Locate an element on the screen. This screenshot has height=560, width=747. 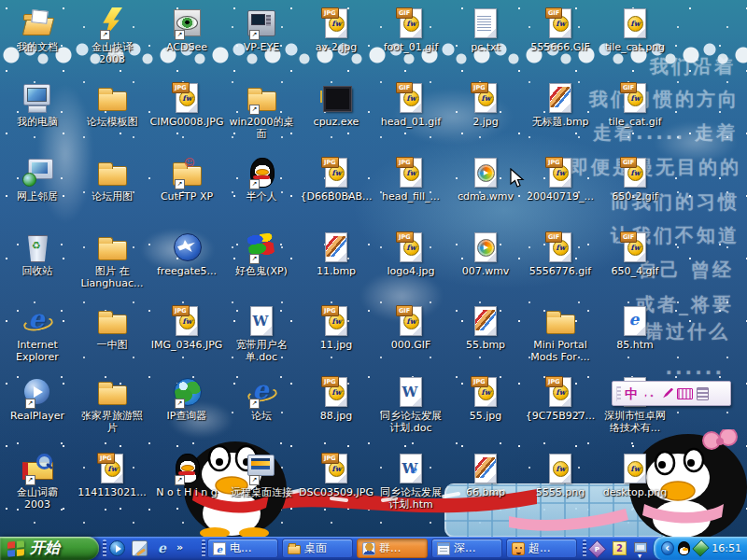
desktop-icon: 半个人 is located at coordinates (261, 179).